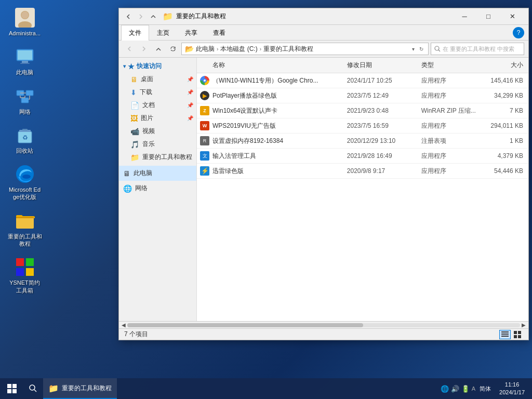 This screenshot has width=532, height=399. I want to click on table-row: W WPS2019VIU无广告版 2023/7/5 16:59 应用程序 294…, so click(363, 126).